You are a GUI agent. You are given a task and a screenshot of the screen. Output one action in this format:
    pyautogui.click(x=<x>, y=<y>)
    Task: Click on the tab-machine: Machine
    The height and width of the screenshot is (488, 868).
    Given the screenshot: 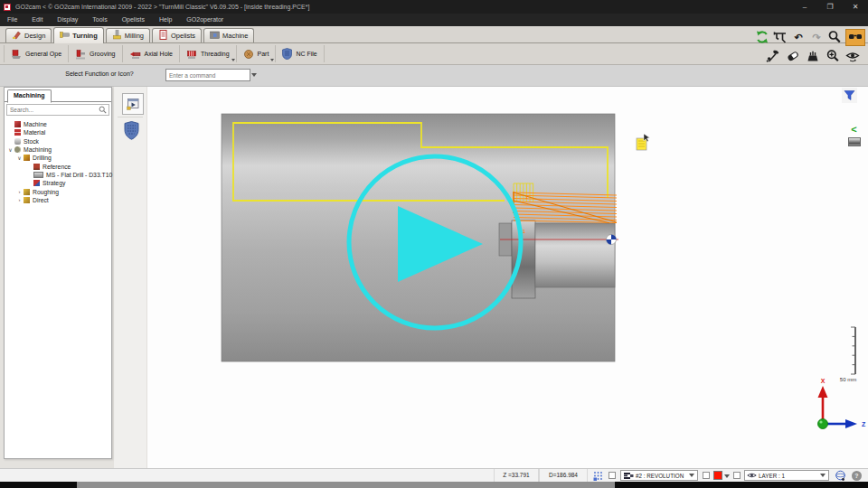 What is the action you would take?
    pyautogui.click(x=229, y=35)
    